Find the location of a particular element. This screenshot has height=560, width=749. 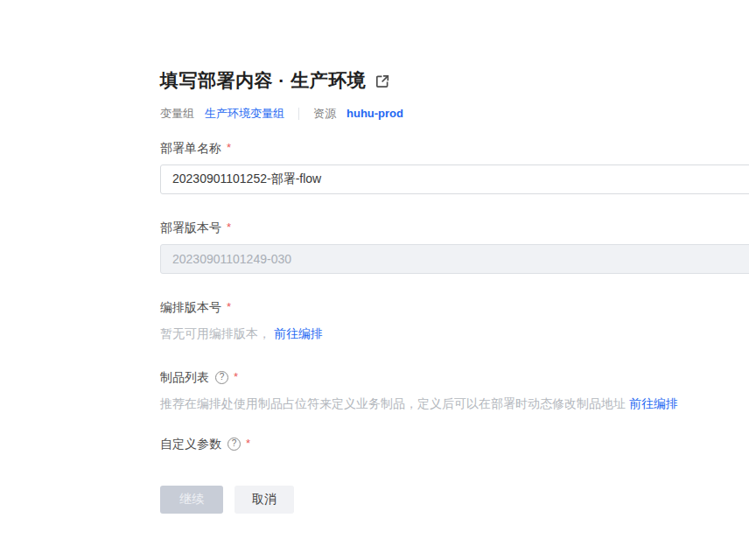

resource-link: huhu-prod is located at coordinates (374, 114).